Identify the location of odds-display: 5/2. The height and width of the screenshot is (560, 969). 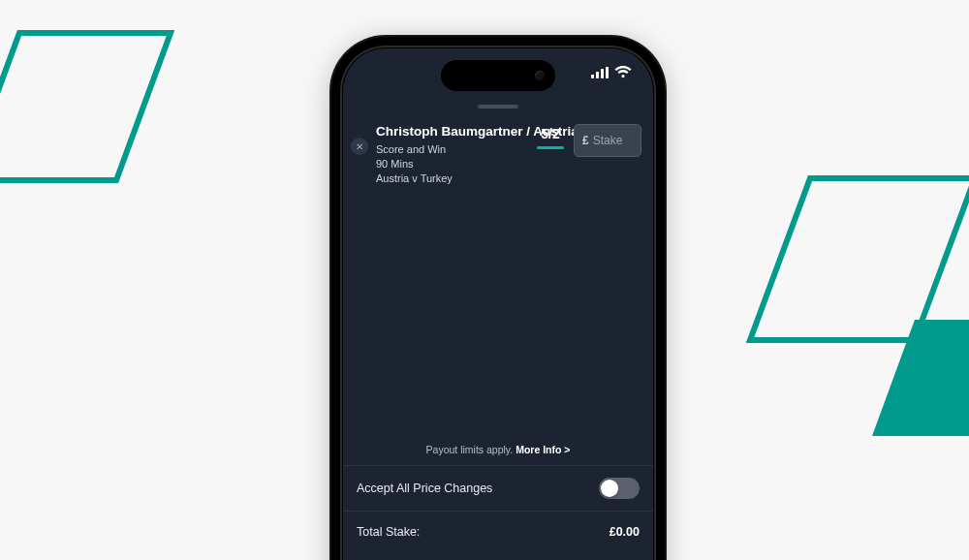
(550, 138).